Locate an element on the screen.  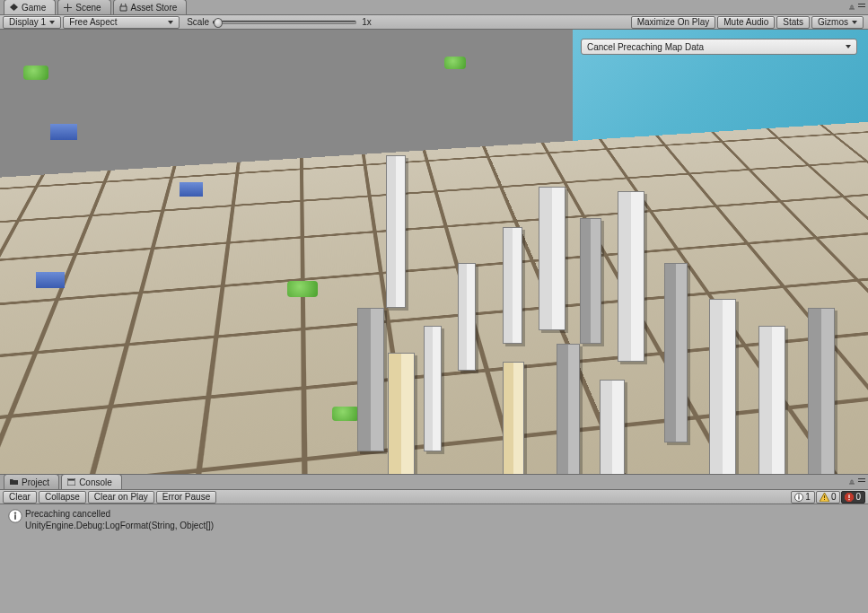
top-tabstrip: Game Scene Asset Store is located at coordinates (434, 7).